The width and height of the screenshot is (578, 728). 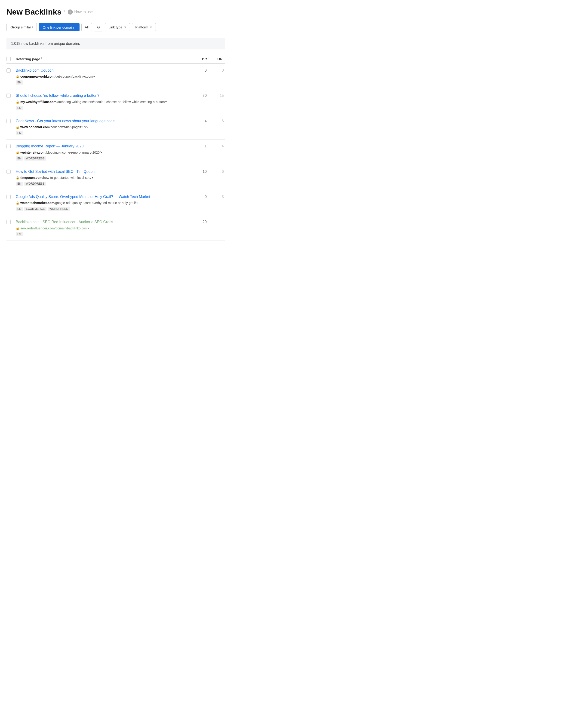 I want to click on row-domain: timqueen.com, so click(x=31, y=178).